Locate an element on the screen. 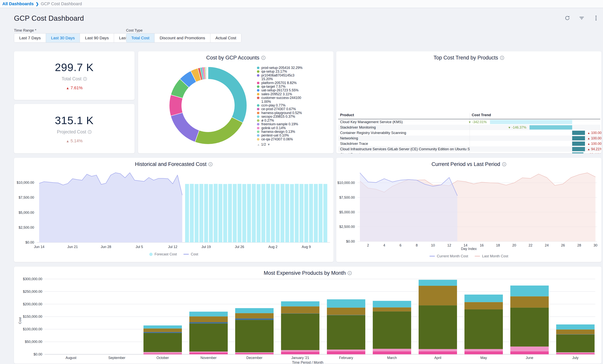 This screenshot has width=603, height=364. bar-segment-series-brown-july is located at coordinates (576, 332).